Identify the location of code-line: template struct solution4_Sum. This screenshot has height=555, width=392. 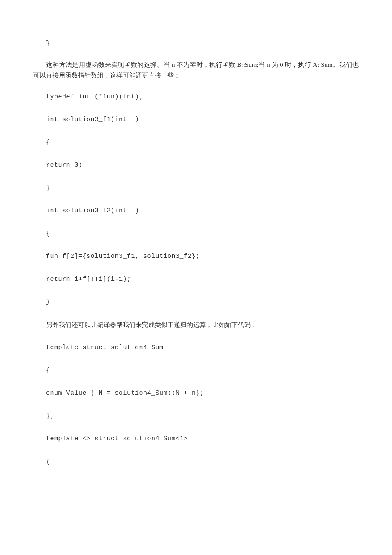
(196, 348).